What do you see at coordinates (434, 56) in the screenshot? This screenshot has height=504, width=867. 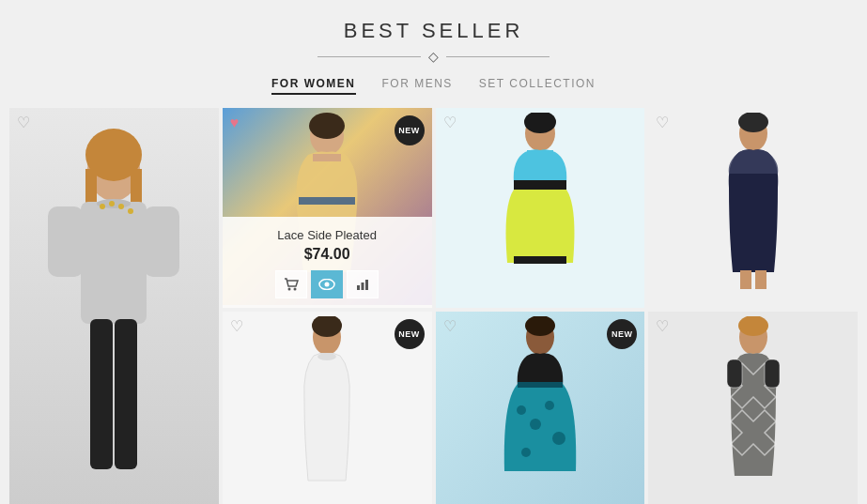 I see `diamond-icon: ◇` at bounding box center [434, 56].